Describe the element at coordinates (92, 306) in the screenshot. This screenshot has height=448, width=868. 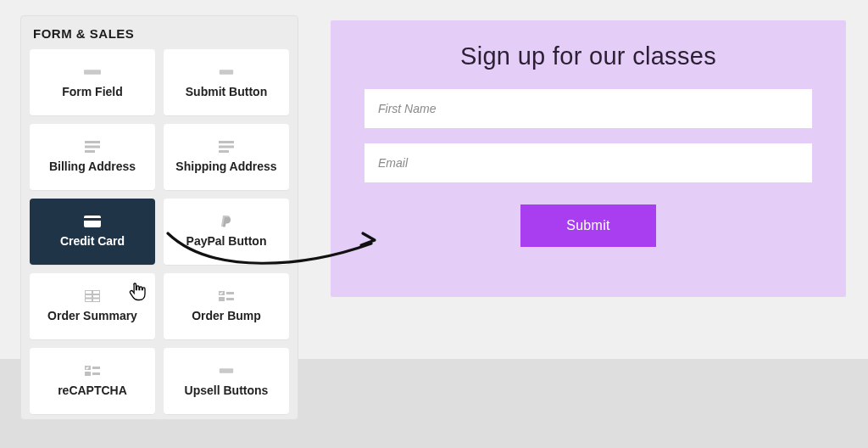
I see `tile-order-summary: Order Summary` at that location.